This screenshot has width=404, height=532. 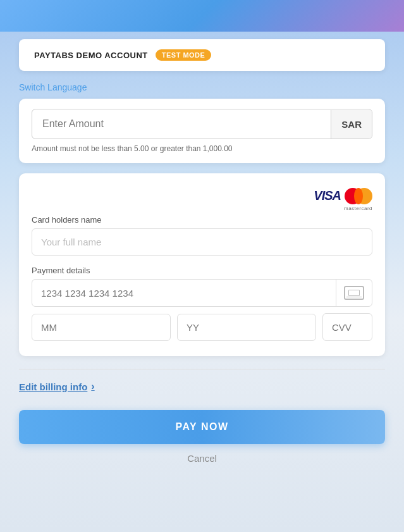 I want to click on cvv-row: ?, so click(x=348, y=327).